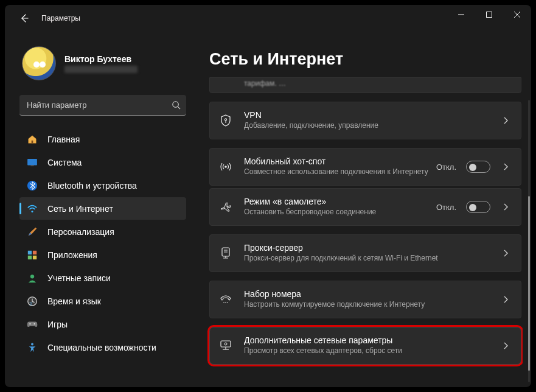  What do you see at coordinates (103, 208) in the screenshot?
I see `sidebar-item-network: Сеть и Интернет` at bounding box center [103, 208].